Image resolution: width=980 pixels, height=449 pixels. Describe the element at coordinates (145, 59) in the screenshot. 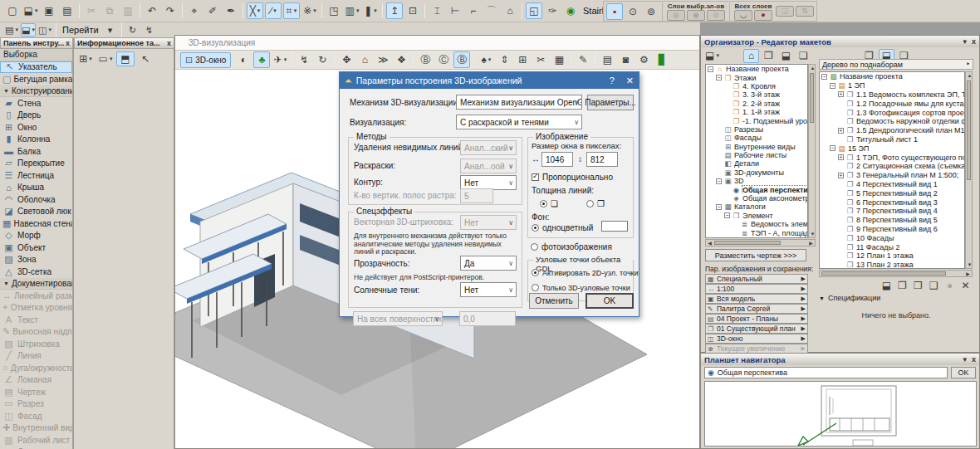

I see `infobox-arrow-icon: ↖` at that location.